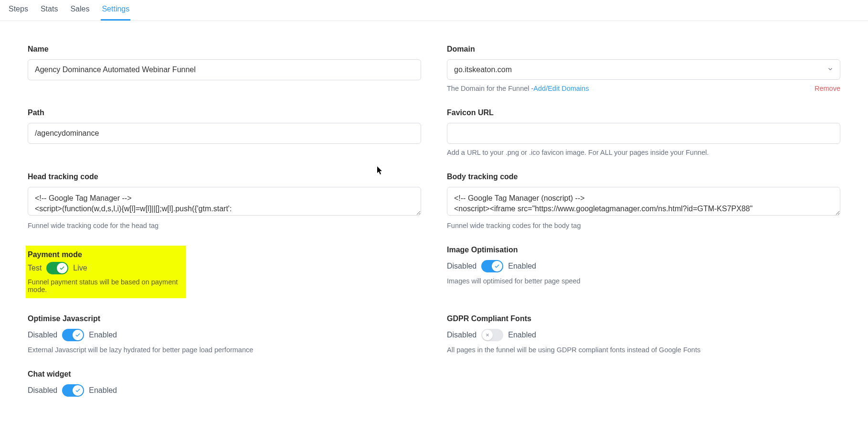 The height and width of the screenshot is (433, 868). Describe the element at coordinates (73, 390) in the screenshot. I see `chat-widget-toggle` at that location.